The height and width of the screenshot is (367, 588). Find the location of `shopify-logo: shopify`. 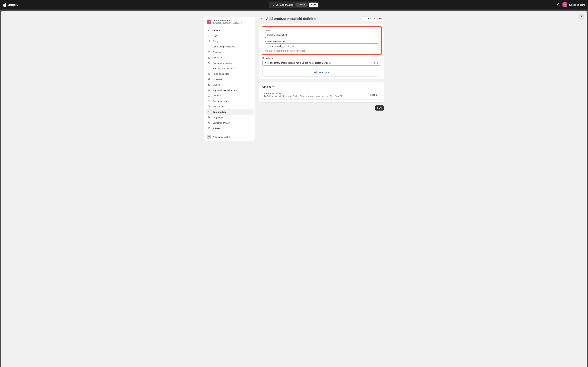

shopify-logo: shopify is located at coordinates (11, 5).